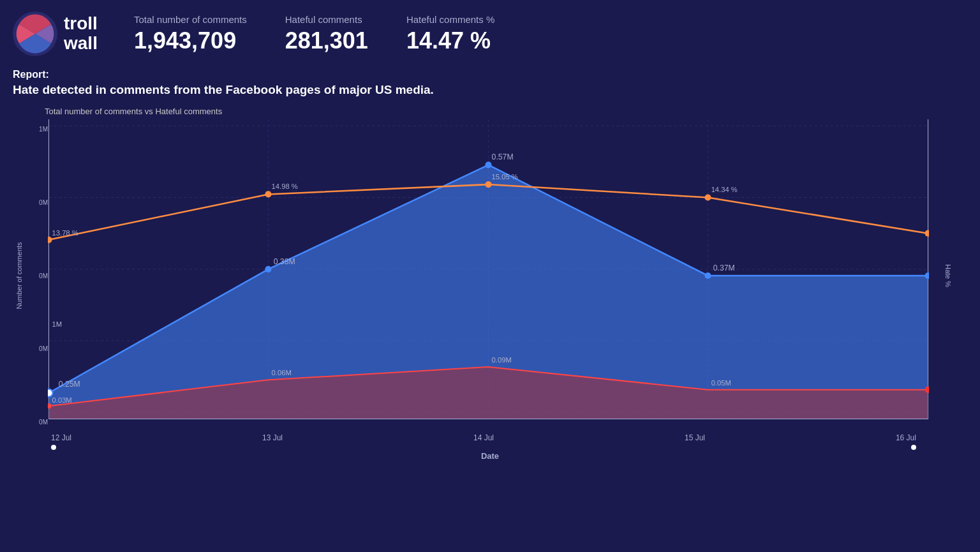 Image resolution: width=980 pixels, height=552 pixels. I want to click on logo-text: troll wall, so click(80, 34).